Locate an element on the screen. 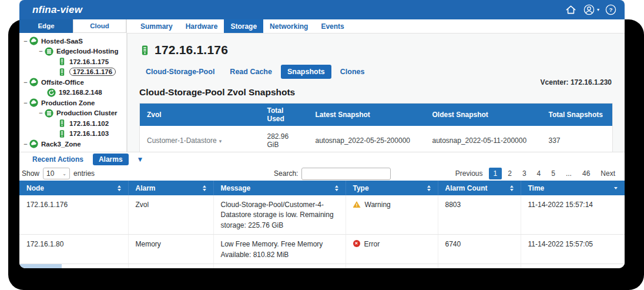 The height and width of the screenshot is (290, 644). bottom-tabs: Recent ActionsAlarms▼ is located at coordinates (322, 159).